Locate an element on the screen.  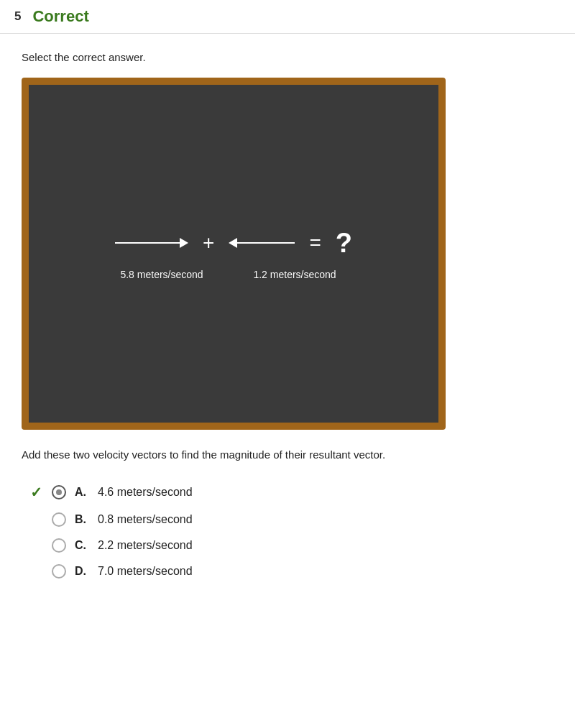
velocity1-label: 5.8 meters/second is located at coordinates (162, 275).